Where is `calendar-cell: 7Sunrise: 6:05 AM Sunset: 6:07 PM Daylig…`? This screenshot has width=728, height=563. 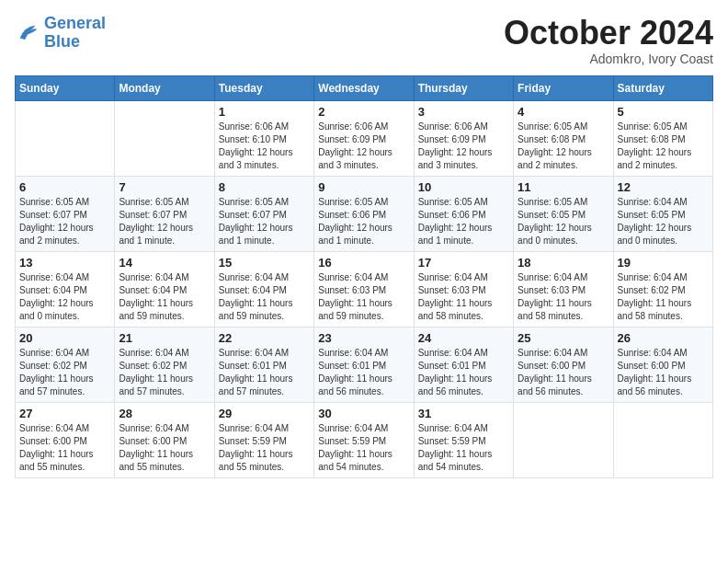 calendar-cell: 7Sunrise: 6:05 AM Sunset: 6:07 PM Daylig… is located at coordinates (165, 213).